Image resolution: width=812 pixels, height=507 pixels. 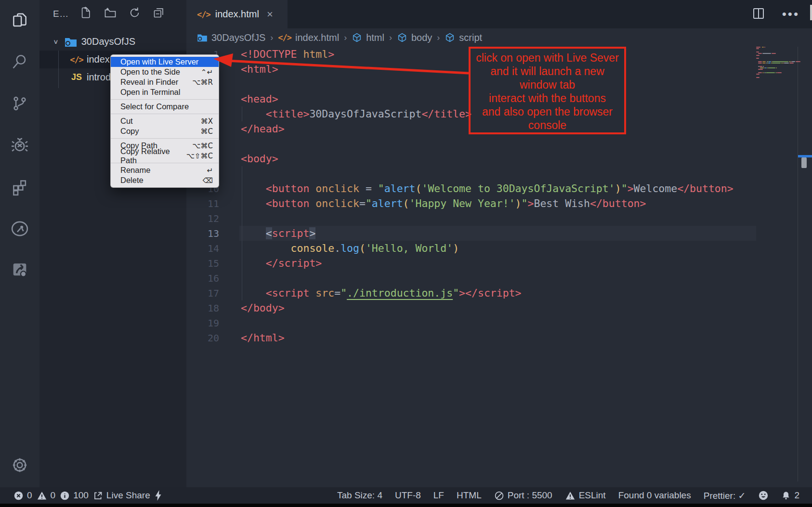 What do you see at coordinates (20, 145) in the screenshot?
I see `run-debug-icon` at bounding box center [20, 145].